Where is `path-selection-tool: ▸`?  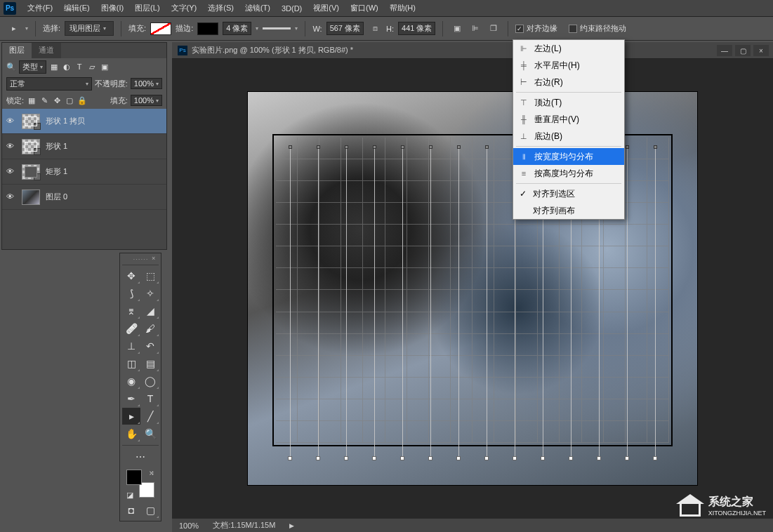
path-selection-tool: ▸ is located at coordinates (131, 416).